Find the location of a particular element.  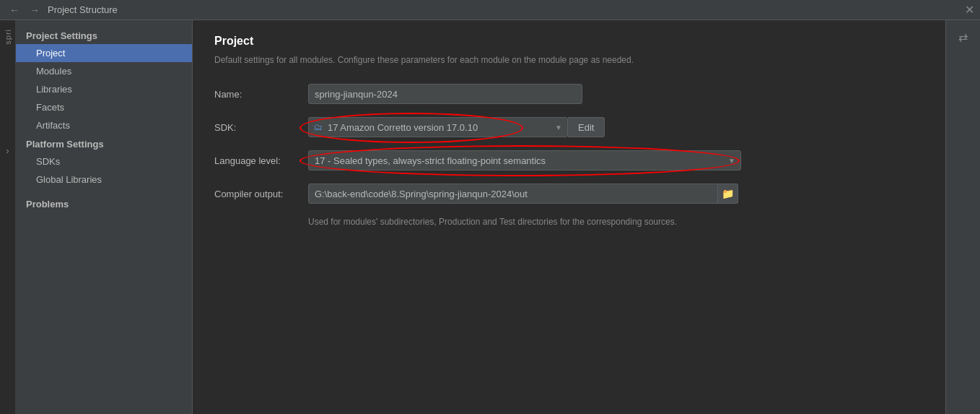

title-bar-left: ← → Project Structure is located at coordinates (62, 10).